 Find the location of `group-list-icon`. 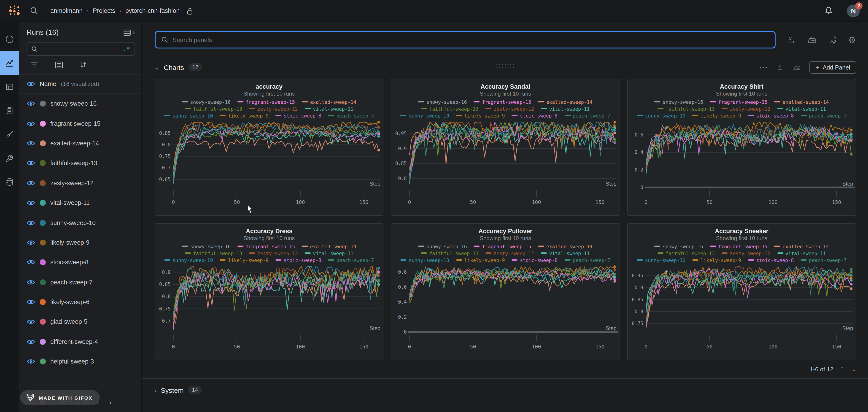

group-list-icon is located at coordinates (59, 65).